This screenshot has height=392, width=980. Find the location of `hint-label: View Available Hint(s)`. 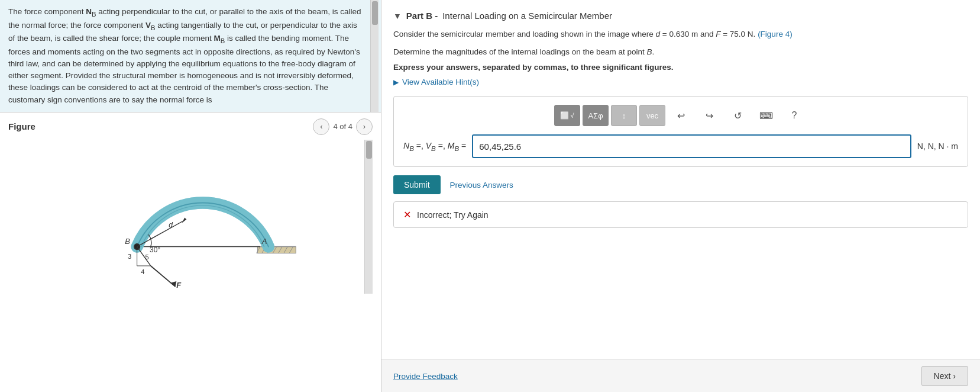

hint-label: View Available Hint(s) is located at coordinates (441, 82).